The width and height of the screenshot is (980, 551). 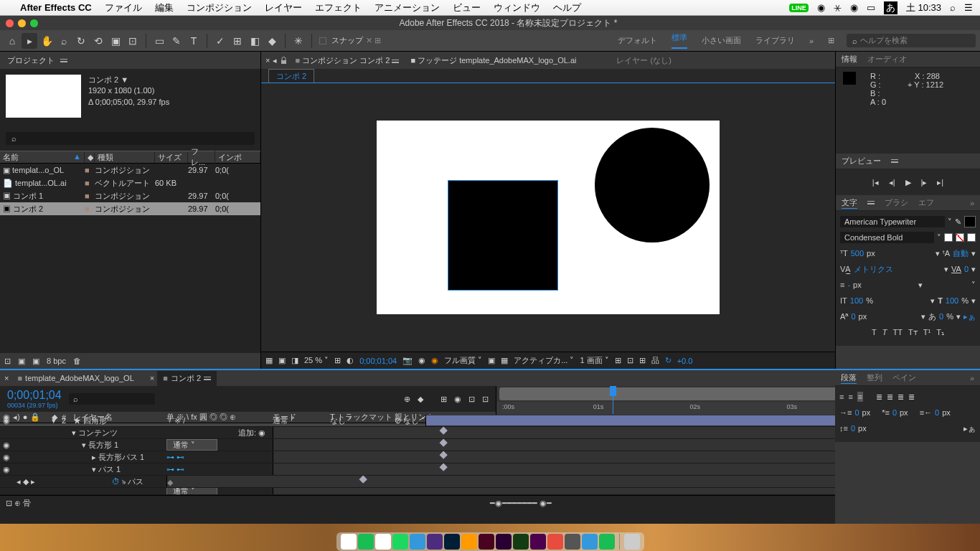 I want to click on justify-right-icon: ≣, so click(x=901, y=397).